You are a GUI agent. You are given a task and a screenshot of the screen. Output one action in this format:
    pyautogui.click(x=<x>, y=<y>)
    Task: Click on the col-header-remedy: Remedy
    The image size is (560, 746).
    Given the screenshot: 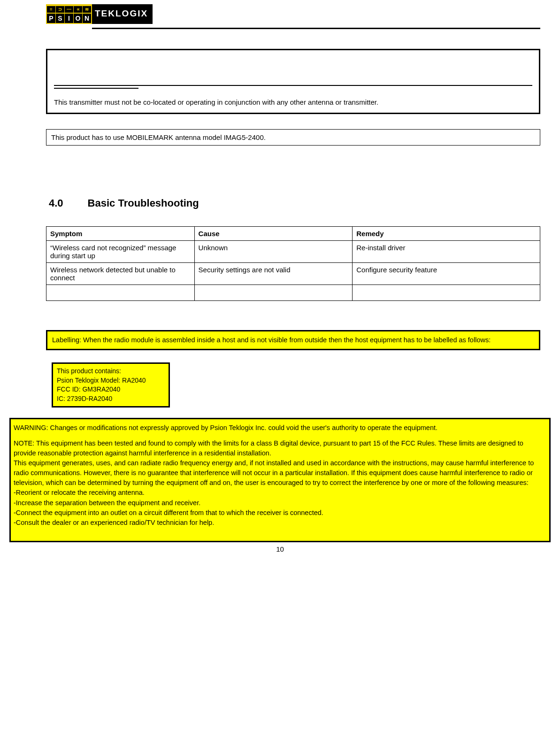 What is the action you would take?
    pyautogui.click(x=446, y=234)
    